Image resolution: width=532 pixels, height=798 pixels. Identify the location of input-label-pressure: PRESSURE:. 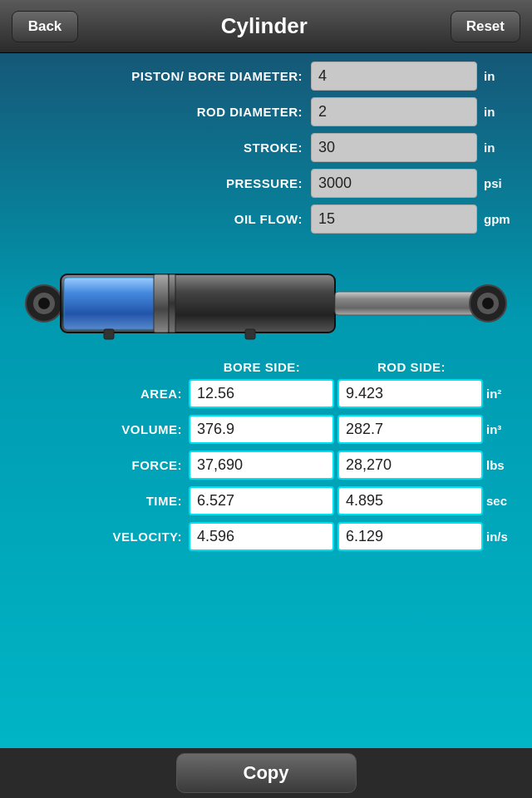
(159, 183).